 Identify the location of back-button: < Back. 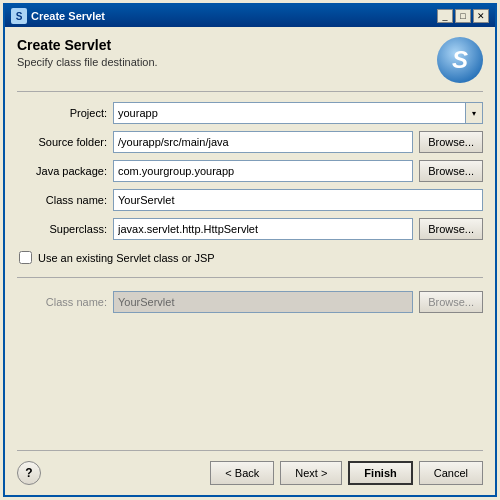
(242, 473).